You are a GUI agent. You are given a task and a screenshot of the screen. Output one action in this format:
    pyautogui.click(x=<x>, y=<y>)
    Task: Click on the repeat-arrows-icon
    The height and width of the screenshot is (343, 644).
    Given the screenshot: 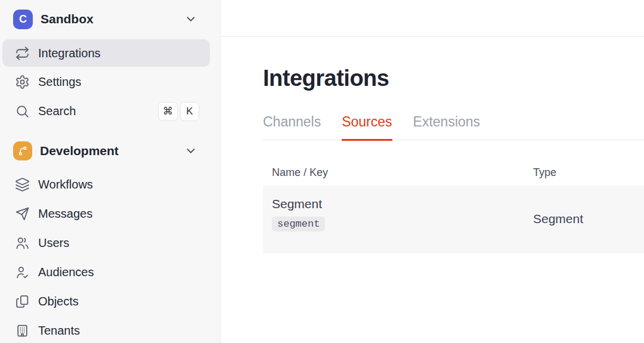 What is the action you would take?
    pyautogui.click(x=22, y=53)
    